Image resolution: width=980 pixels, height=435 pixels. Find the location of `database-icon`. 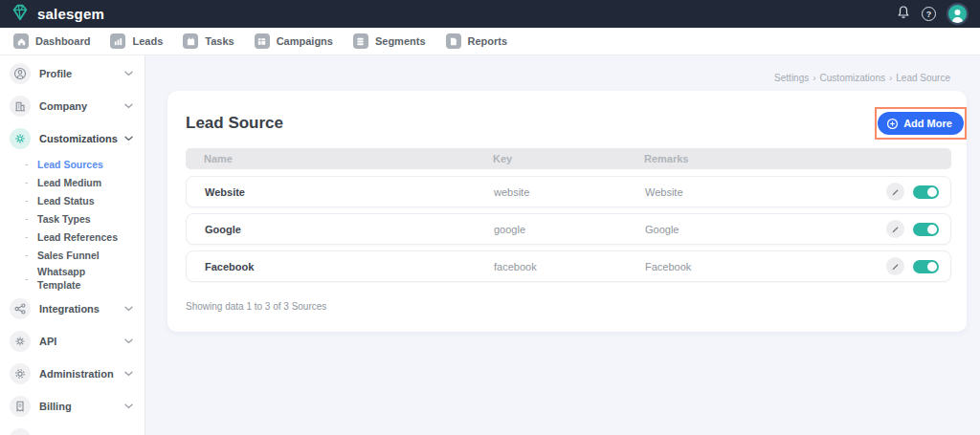

database-icon is located at coordinates (361, 41).